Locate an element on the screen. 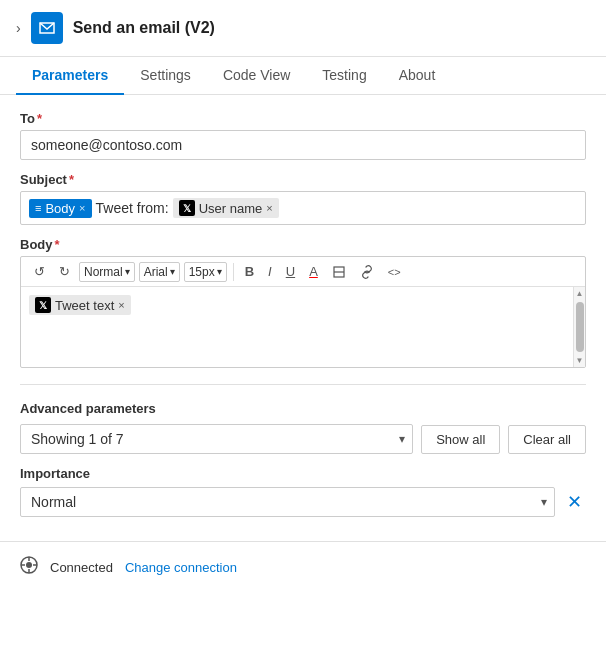 The width and height of the screenshot is (606, 664). bold-button: B is located at coordinates (250, 272).